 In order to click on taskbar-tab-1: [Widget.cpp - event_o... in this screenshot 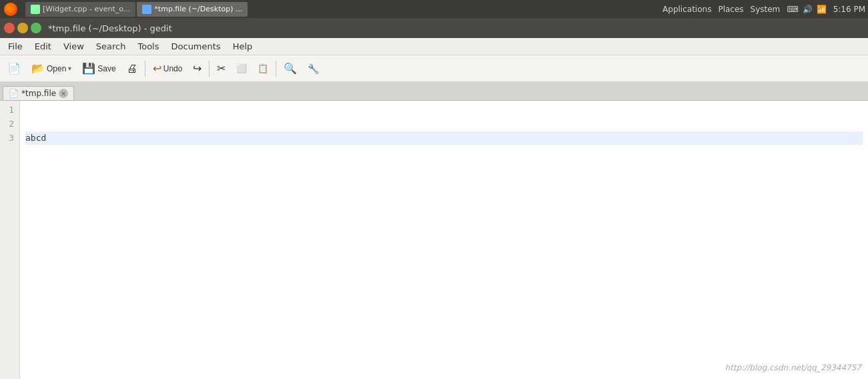, I will do `click(80, 9)`.